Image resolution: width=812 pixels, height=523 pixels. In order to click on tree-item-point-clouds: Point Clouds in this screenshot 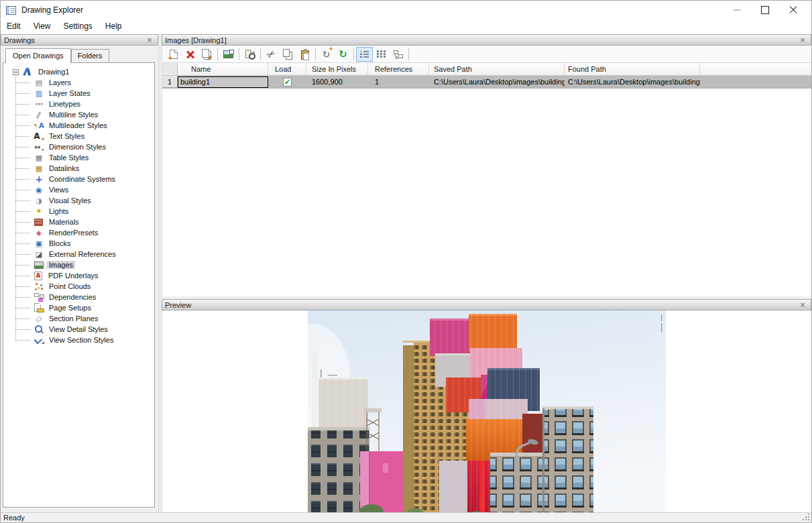, I will do `click(79, 286)`.